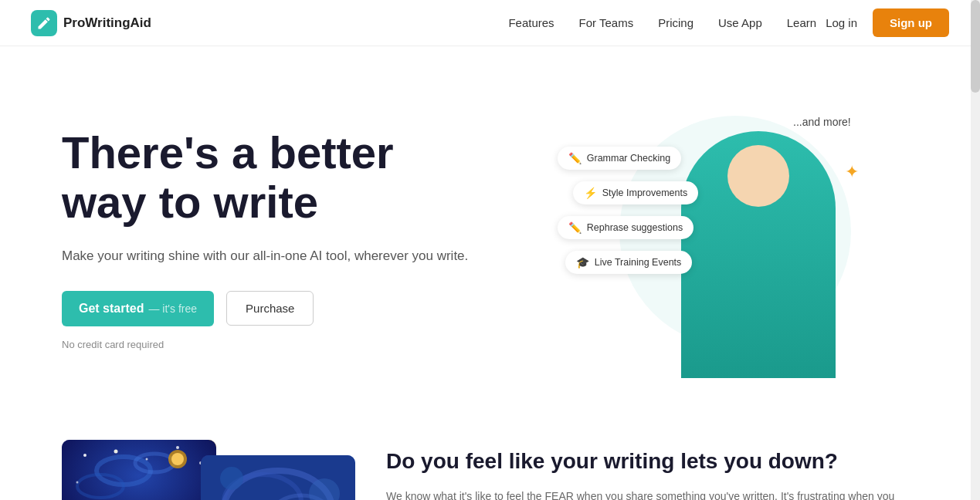 The width and height of the screenshot is (980, 500). I want to click on hero-title: There's a better way to write, so click(276, 177).